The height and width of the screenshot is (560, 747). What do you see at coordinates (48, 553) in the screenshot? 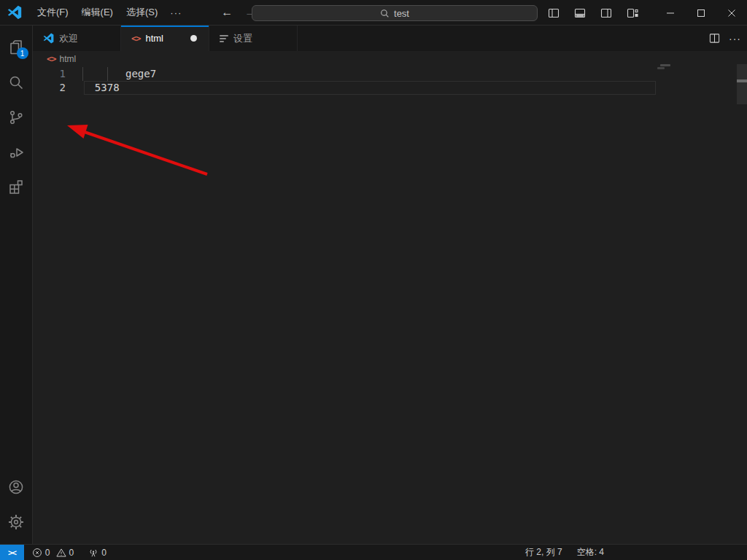
I see `error-count: 0` at bounding box center [48, 553].